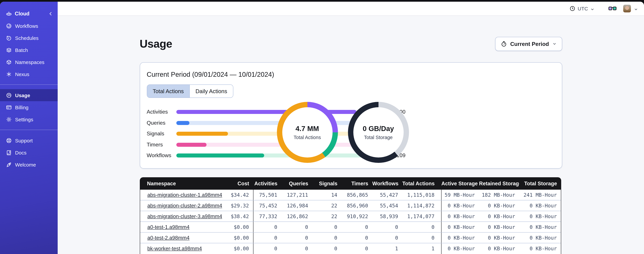 The height and width of the screenshot is (254, 644). Describe the element at coordinates (326, 227) in the screenshot. I see `signals-cell: 0` at that location.